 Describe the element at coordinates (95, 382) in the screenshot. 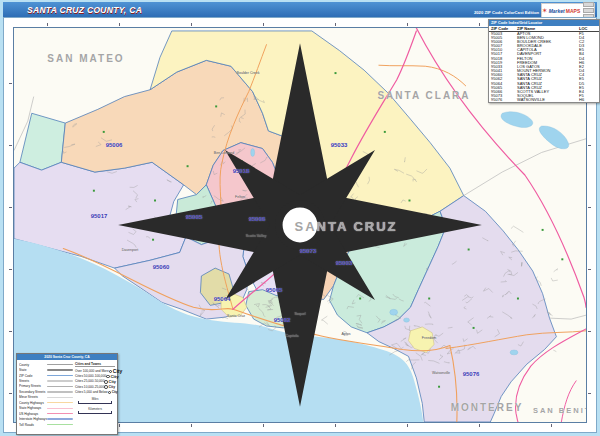

I see `legend-city-row: Cities 25,000-50,000City` at that location.